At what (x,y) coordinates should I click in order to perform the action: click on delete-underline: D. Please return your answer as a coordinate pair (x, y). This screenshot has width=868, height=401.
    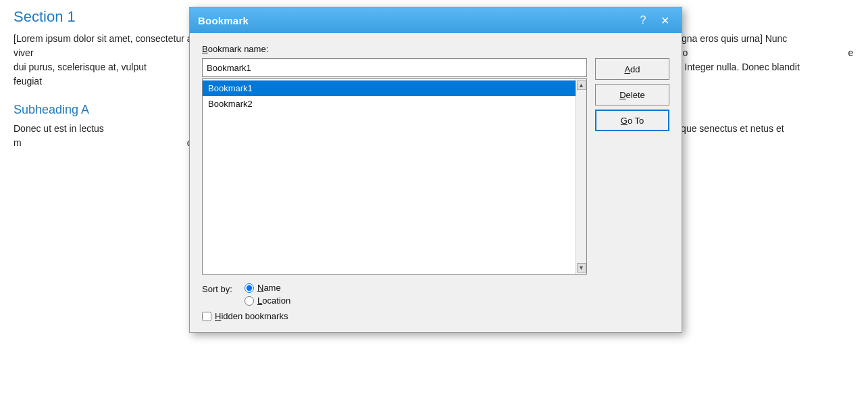
    Looking at the image, I should click on (623, 95).